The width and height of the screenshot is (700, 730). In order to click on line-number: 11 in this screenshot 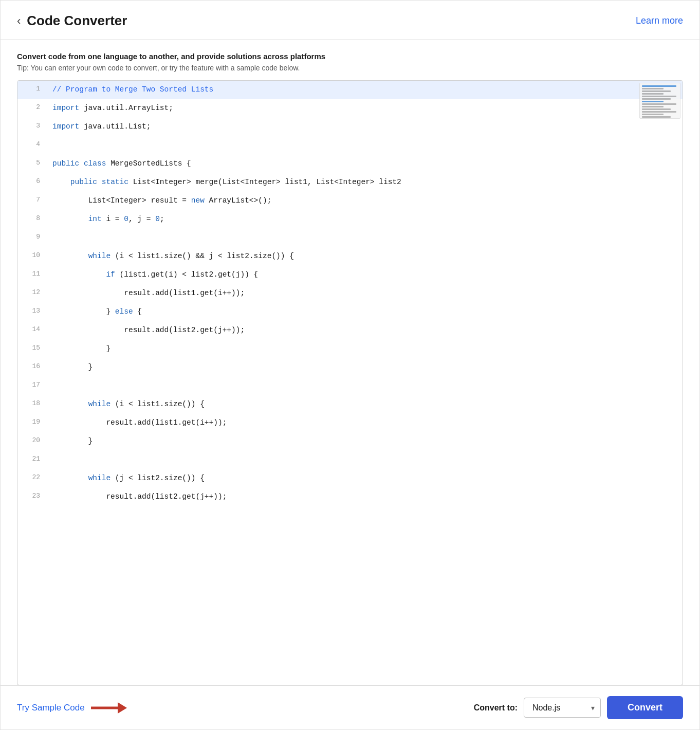, I will do `click(33, 275)`.